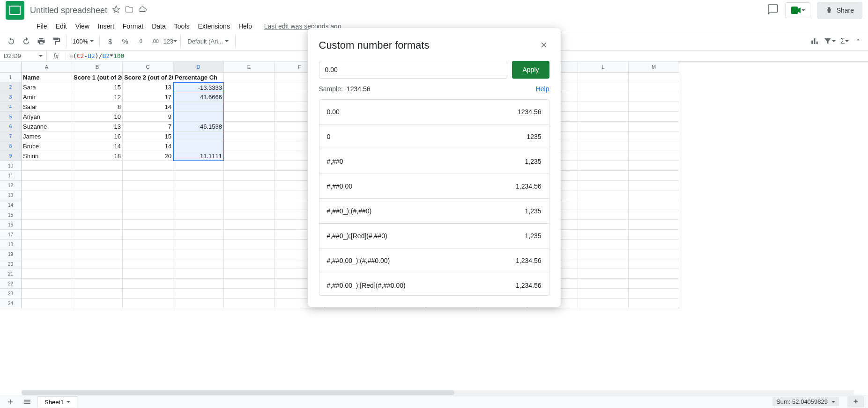  I want to click on format-option: #,##0_);[Red](#,##0)1,235, so click(434, 236).